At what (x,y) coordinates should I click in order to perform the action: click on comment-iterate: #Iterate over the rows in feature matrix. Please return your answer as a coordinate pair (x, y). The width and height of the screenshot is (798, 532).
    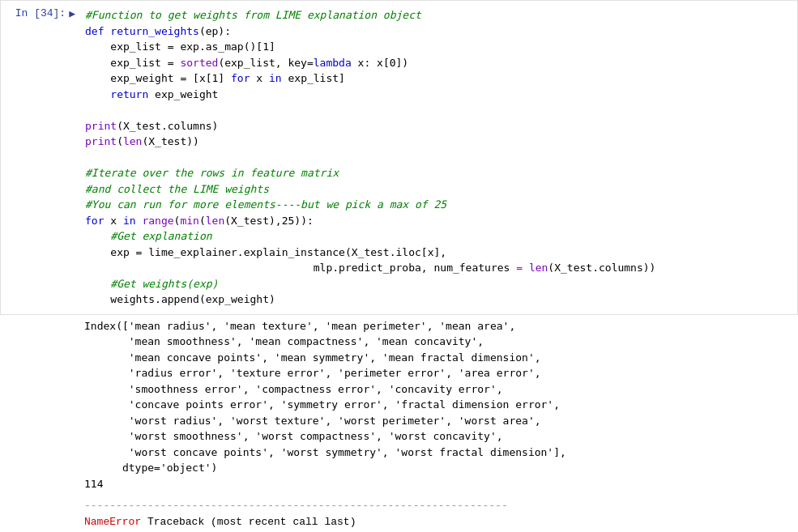
    Looking at the image, I should click on (212, 173).